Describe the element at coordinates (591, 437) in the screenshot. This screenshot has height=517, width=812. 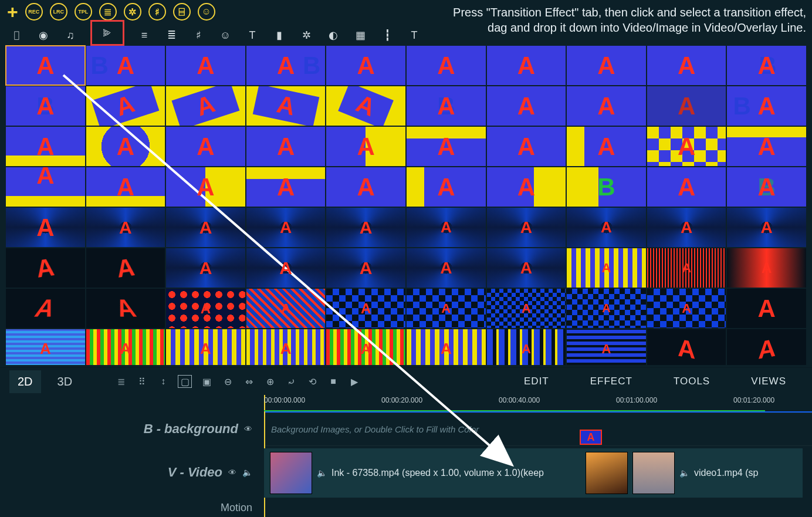
I see `transition-marker: A` at that location.